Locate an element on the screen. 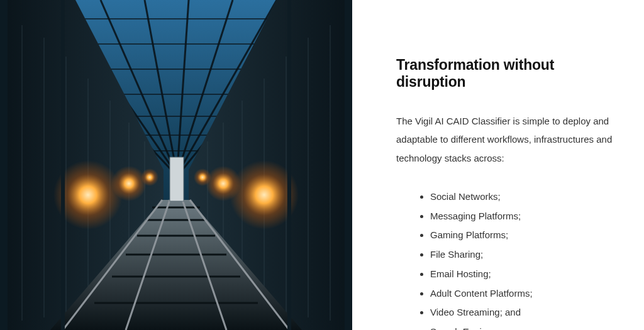 This screenshot has width=644, height=330. list-item: Messaging Platforms; is located at coordinates (522, 216).